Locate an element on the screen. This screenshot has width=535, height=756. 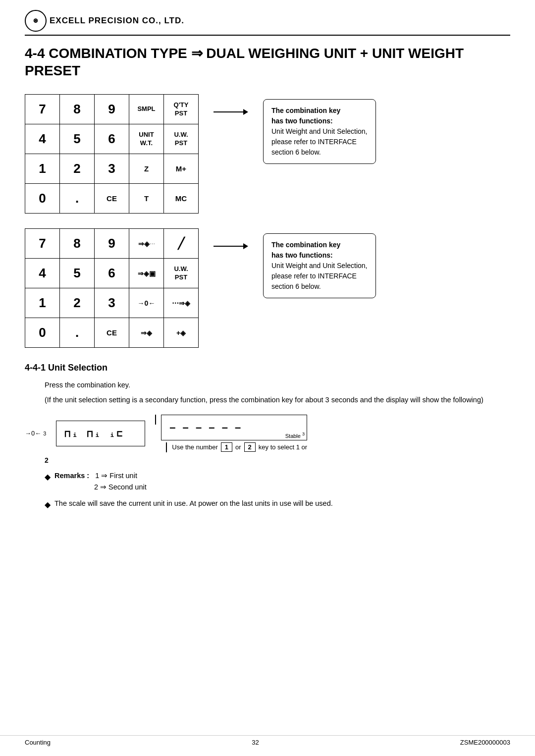
key-3: 3 is located at coordinates (112, 169).